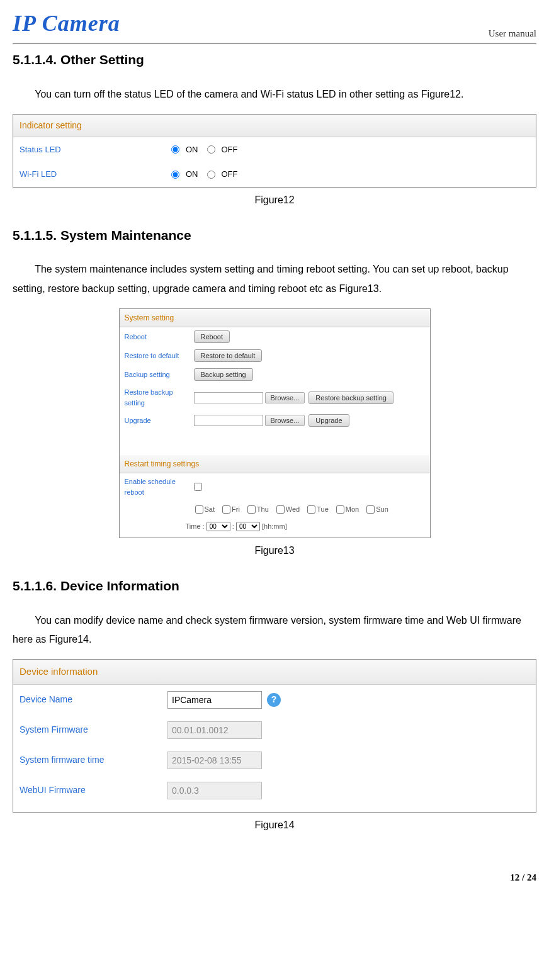 The height and width of the screenshot is (980, 549). What do you see at coordinates (285, 420) in the screenshot?
I see `browse-button-2: Browse...` at bounding box center [285, 420].